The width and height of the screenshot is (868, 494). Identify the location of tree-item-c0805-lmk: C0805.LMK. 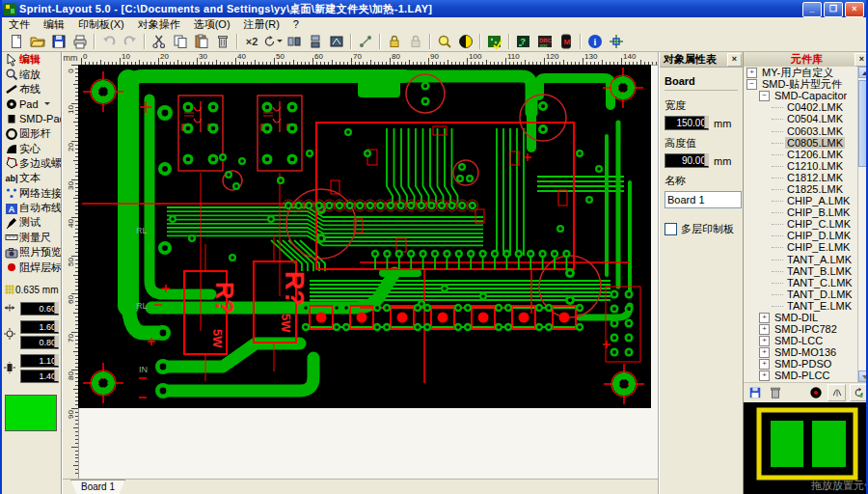
(801, 143).